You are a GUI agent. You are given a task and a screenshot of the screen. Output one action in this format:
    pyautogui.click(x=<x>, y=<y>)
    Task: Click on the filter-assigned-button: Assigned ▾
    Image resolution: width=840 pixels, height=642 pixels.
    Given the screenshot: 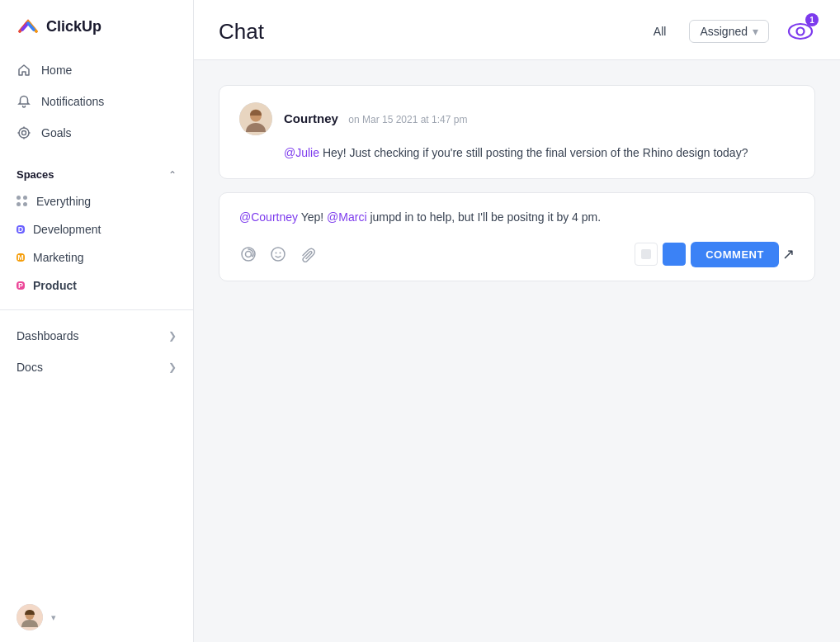 What is the action you would take?
    pyautogui.click(x=729, y=31)
    